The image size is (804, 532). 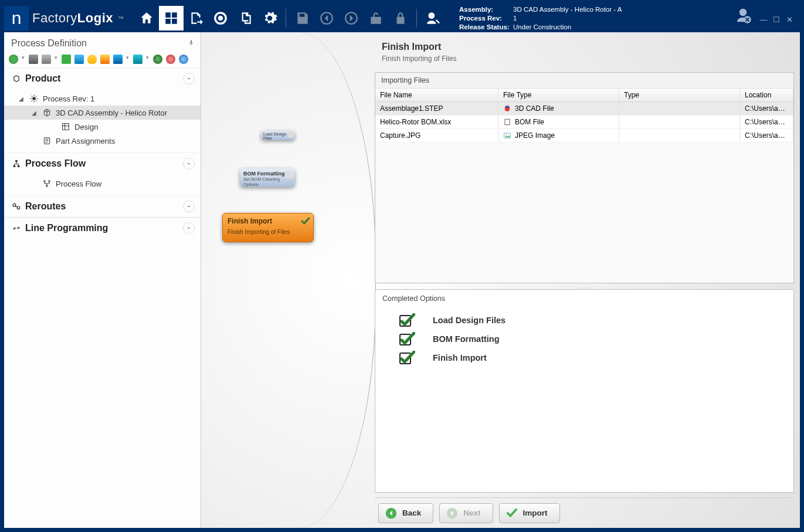 I want to click on copy-button, so click(x=245, y=18).